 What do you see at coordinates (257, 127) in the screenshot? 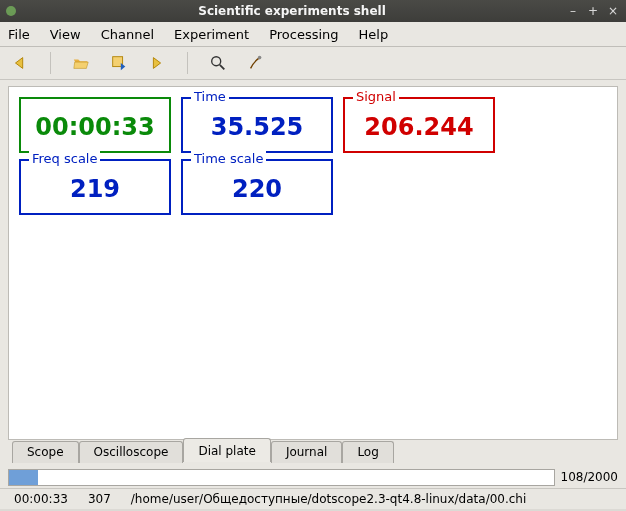
I see `time-value: 35.525` at bounding box center [257, 127].